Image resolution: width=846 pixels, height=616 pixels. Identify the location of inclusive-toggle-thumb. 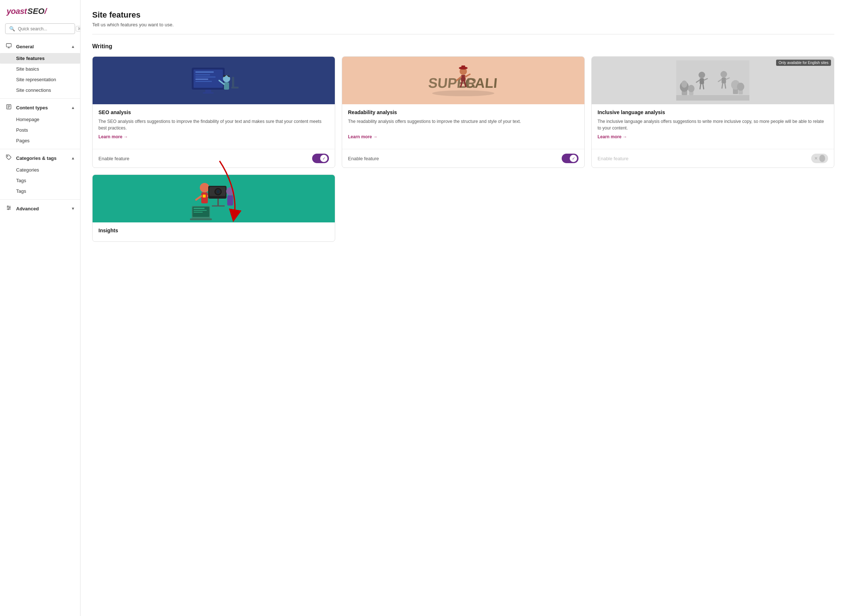
(822, 158).